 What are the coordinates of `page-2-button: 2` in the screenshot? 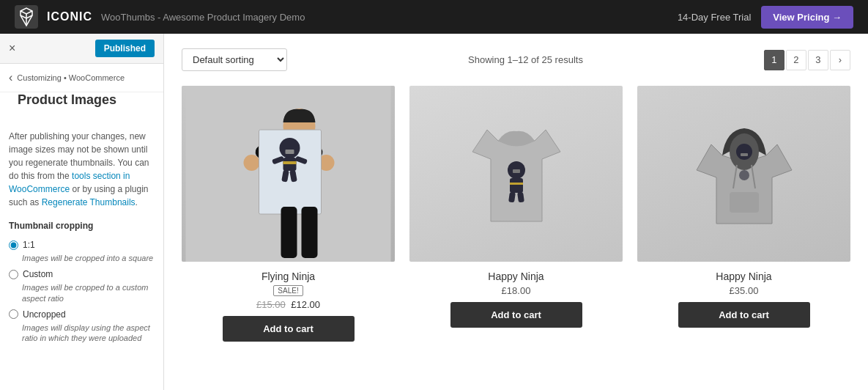 It's located at (796, 60).